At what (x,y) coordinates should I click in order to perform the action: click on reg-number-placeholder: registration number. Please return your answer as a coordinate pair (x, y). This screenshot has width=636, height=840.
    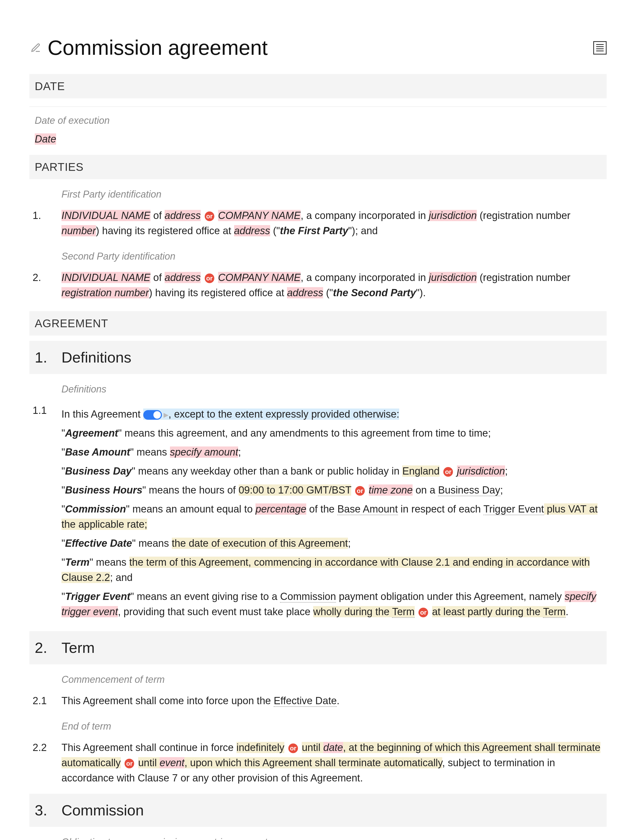
    Looking at the image, I should click on (105, 293).